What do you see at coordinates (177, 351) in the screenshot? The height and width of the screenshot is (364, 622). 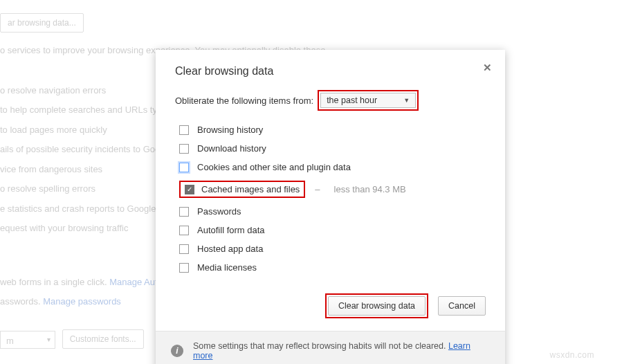 I see `info-icon: i` at bounding box center [177, 351].